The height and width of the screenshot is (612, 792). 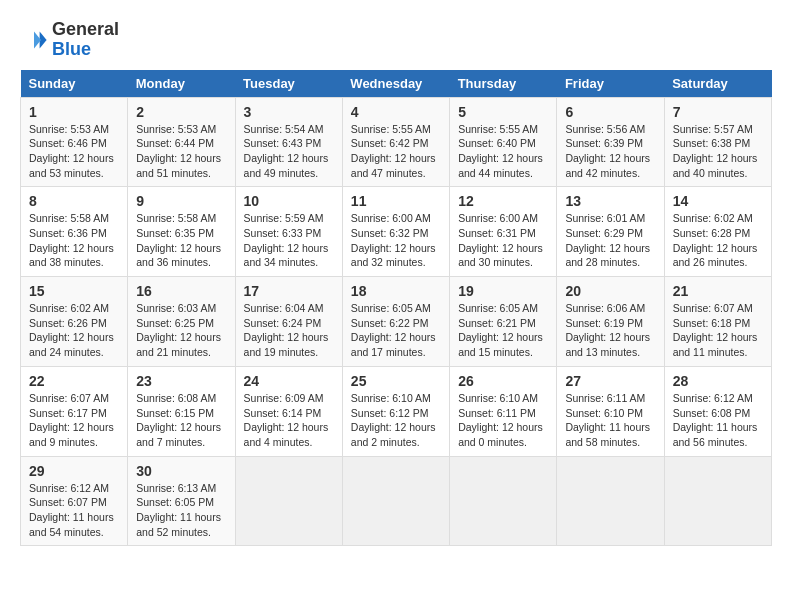 What do you see at coordinates (396, 112) in the screenshot?
I see `day-number: 4` at bounding box center [396, 112].